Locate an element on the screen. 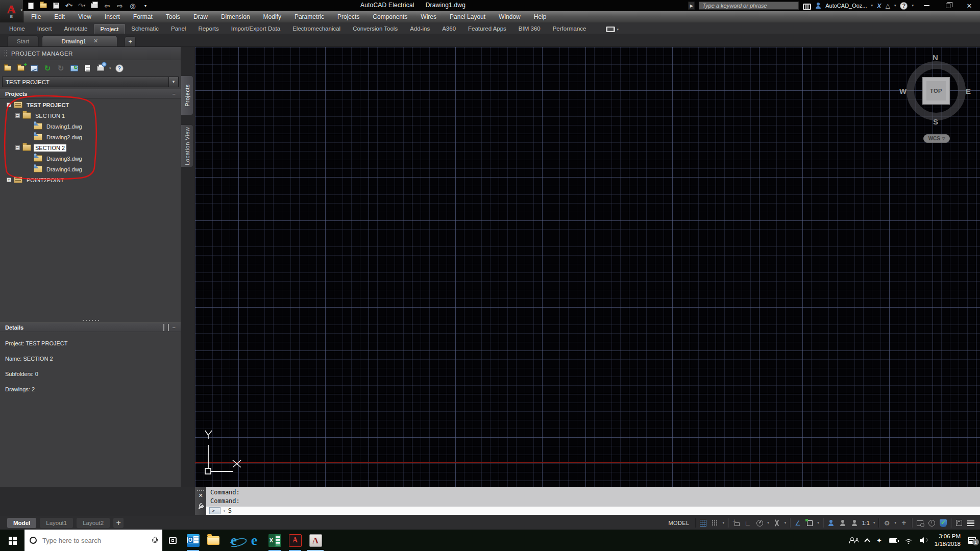 Image resolution: width=980 pixels, height=551 pixels. close-command-icon: ✕ is located at coordinates (201, 496).